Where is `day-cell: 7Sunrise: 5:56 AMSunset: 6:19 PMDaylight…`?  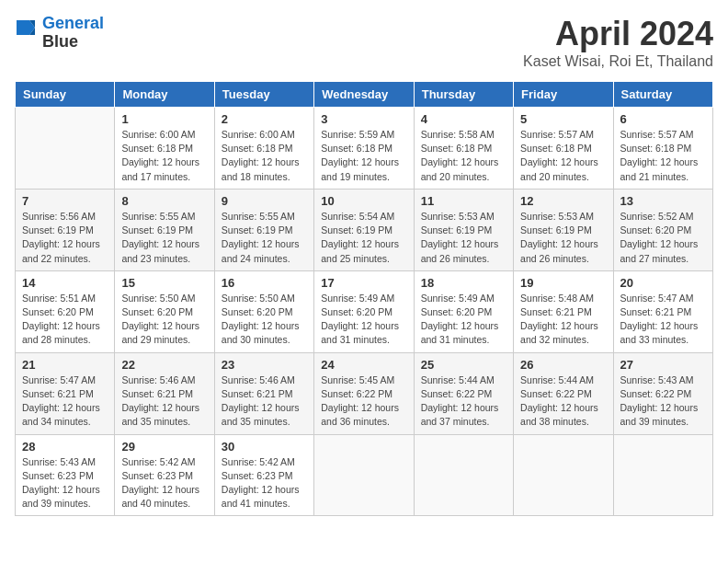
day-cell: 7Sunrise: 5:56 AMSunset: 6:19 PMDaylight… is located at coordinates (65, 230).